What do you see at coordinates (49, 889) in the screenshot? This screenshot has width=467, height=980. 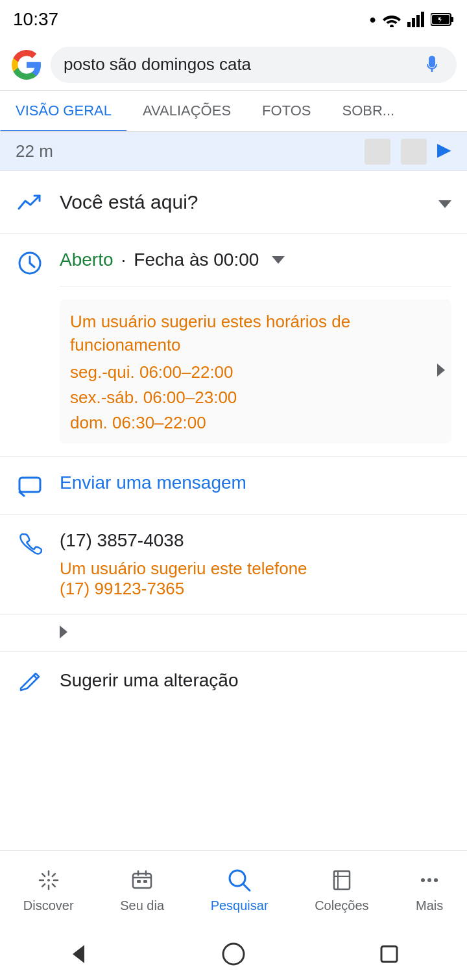 I see `nav-item-discover: Discover` at bounding box center [49, 889].